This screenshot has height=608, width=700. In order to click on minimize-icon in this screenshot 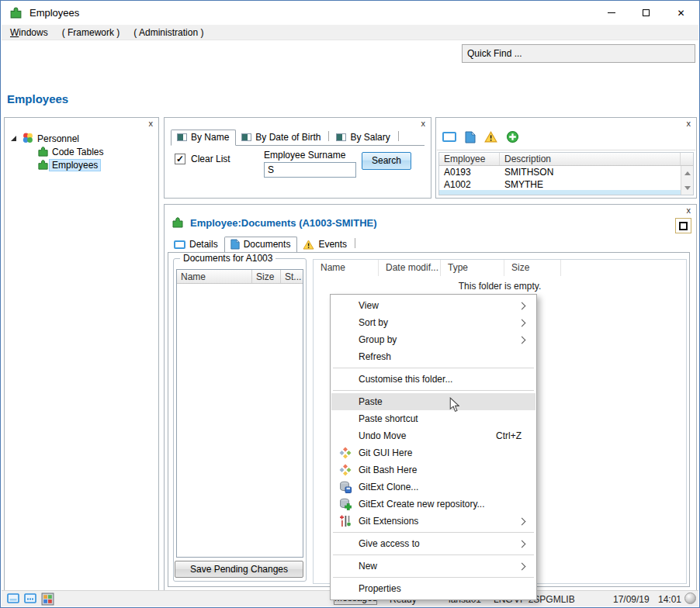, I will do `click(612, 12)`.